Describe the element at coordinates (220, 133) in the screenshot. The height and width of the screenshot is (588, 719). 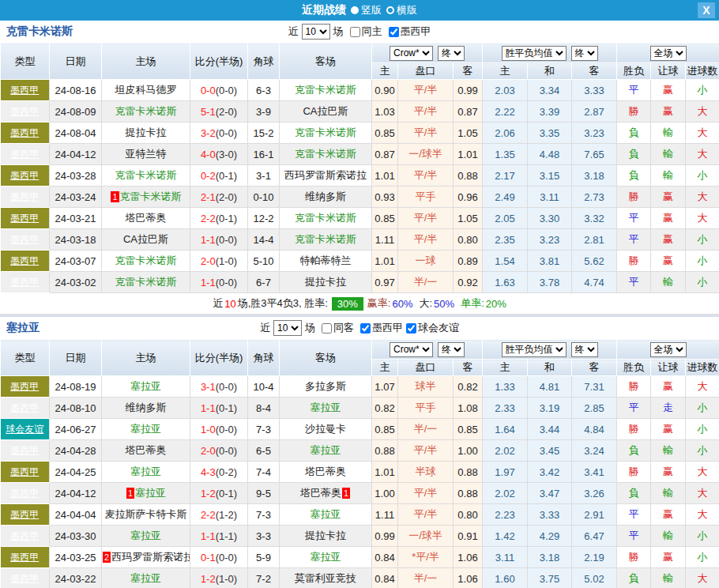
I see `score: 3-2(0-0)` at that location.